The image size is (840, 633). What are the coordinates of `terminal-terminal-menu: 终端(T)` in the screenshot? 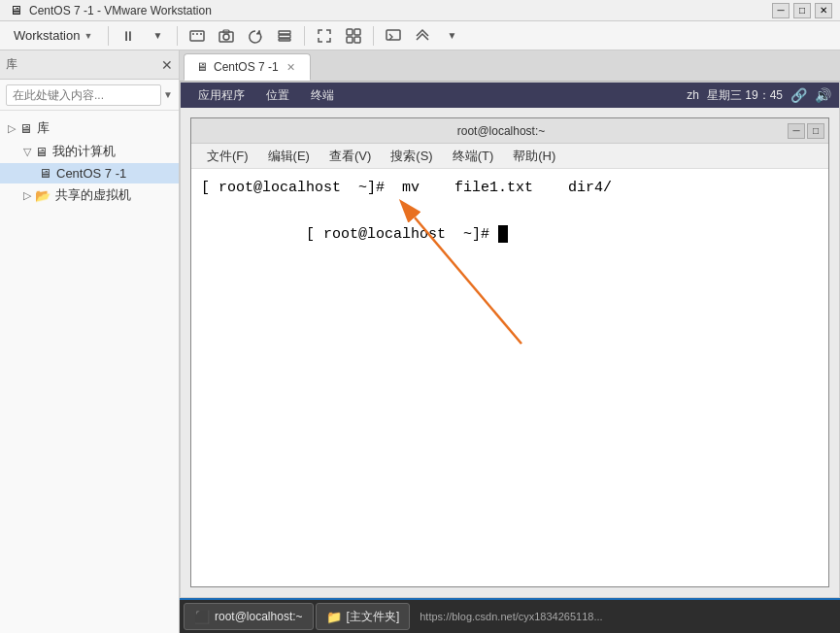 It's located at (474, 156).